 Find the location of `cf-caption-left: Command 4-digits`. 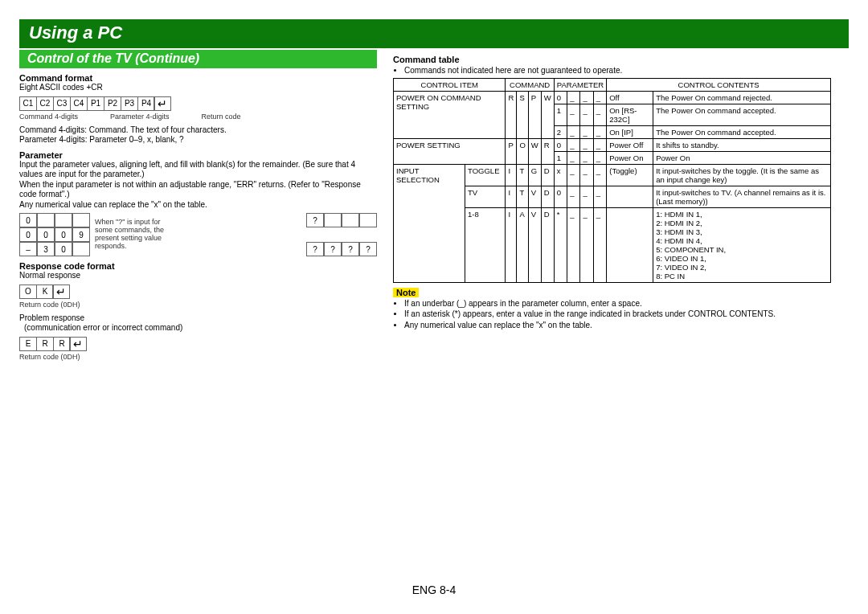

cf-caption-left: Command 4-digits is located at coordinates (48, 117).